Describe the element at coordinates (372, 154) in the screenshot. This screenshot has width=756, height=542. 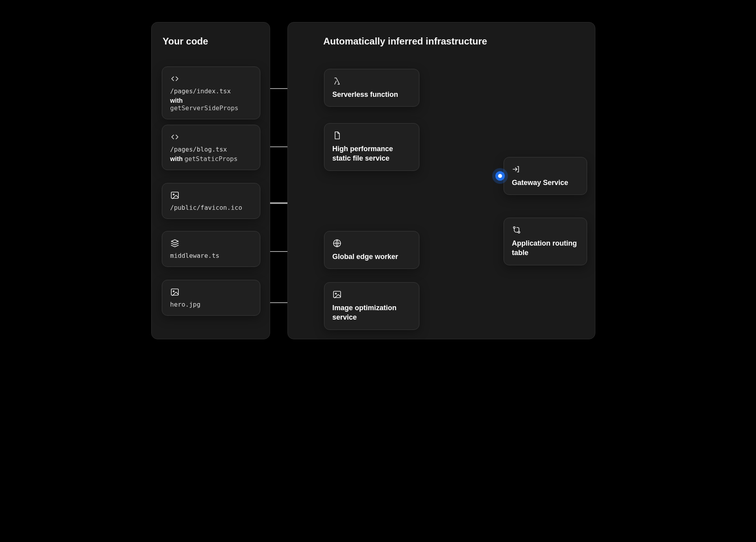
I see `infra-label: High performance static file service` at that location.